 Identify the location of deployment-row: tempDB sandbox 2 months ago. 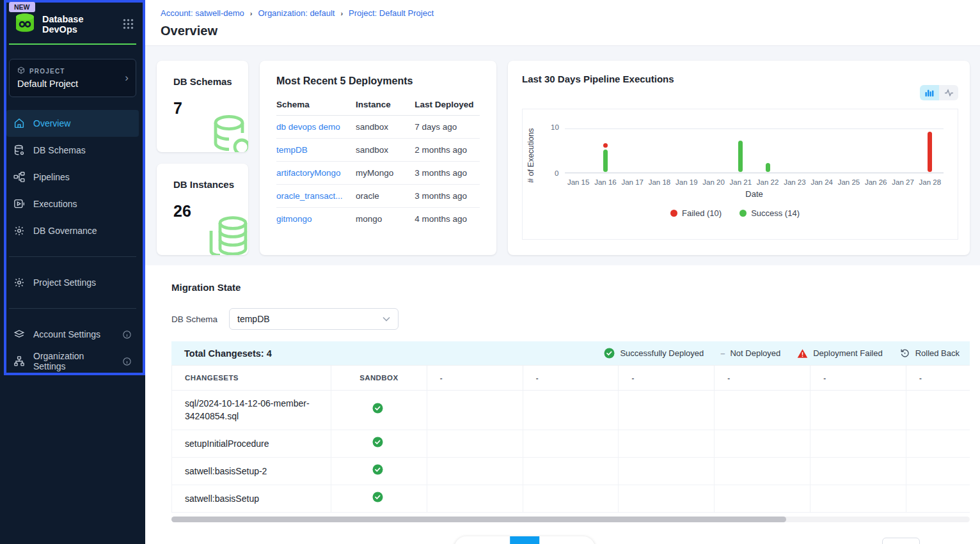
(378, 150).